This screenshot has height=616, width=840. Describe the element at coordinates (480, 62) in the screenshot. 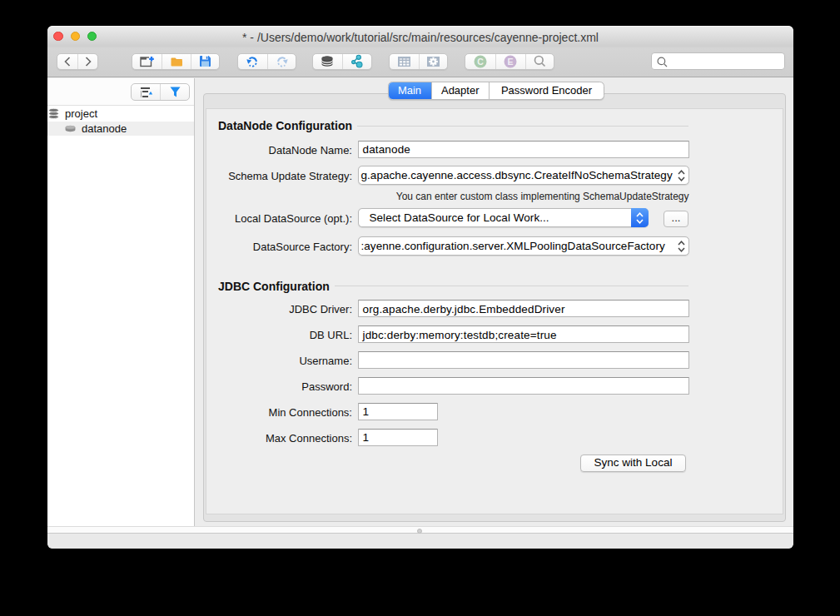

I see `svg-text: C` at that location.